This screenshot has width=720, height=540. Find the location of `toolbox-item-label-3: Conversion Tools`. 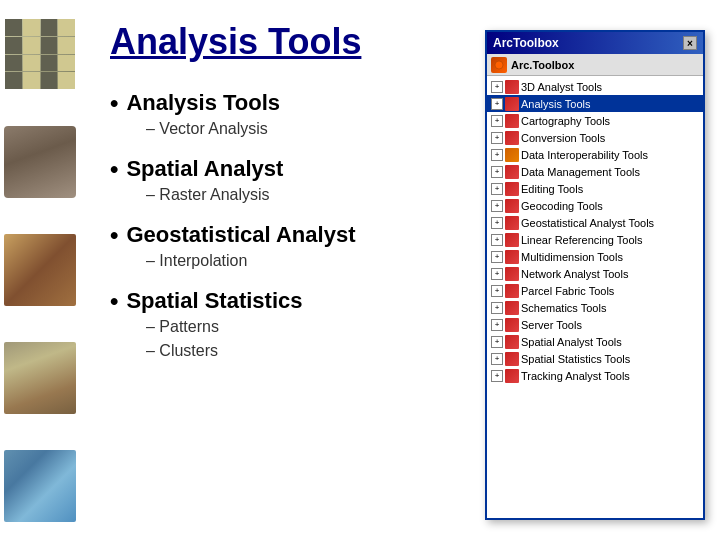

toolbox-item-label-3: Conversion Tools is located at coordinates (563, 138).